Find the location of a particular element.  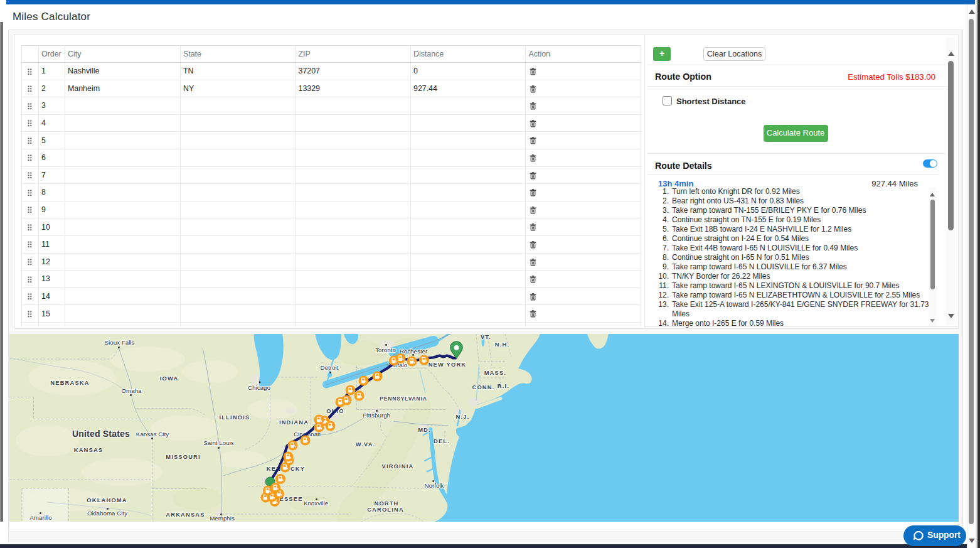

svg-text: OKLAHOMA is located at coordinates (107, 500).